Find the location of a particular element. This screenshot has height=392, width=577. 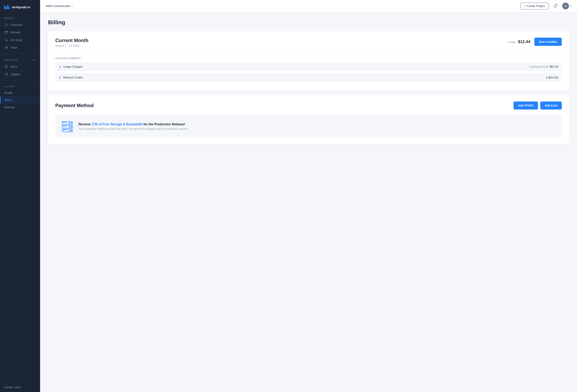

usage-charges-chevron-icon: ❯ is located at coordinates (60, 67).